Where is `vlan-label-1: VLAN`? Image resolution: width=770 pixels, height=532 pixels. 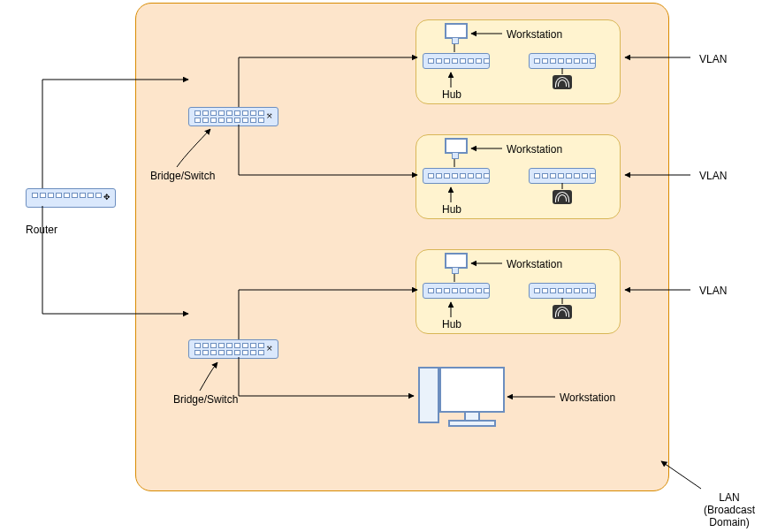 vlan-label-1: VLAN is located at coordinates (713, 59).